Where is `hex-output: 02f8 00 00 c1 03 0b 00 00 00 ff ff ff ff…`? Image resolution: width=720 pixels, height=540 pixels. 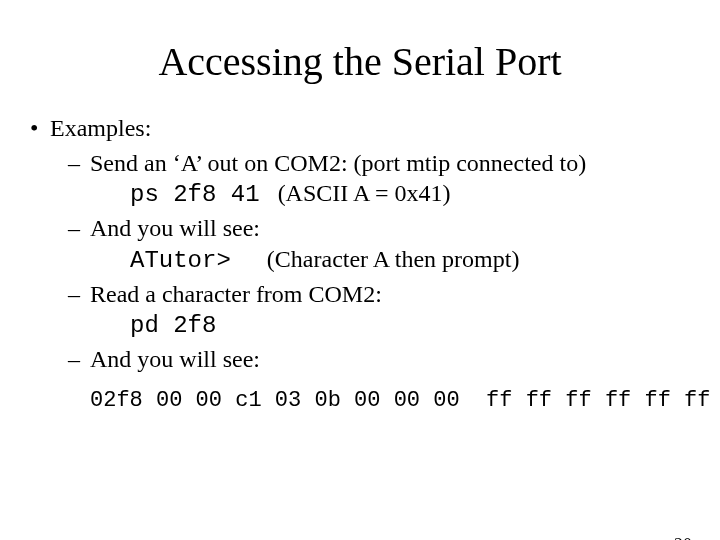 hex-output: 02f8 00 00 c1 03 0b 00 00 00 ff ff ff ff… is located at coordinates (395, 401).